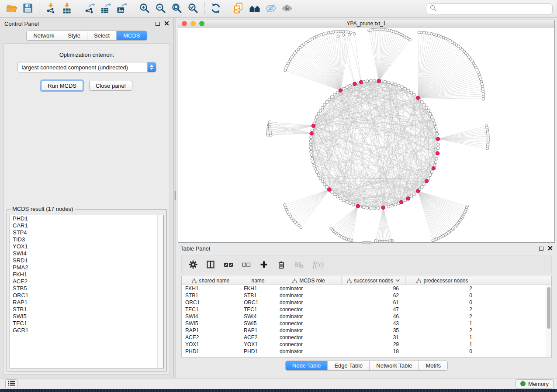 This screenshot has height=392, width=557. Describe the element at coordinates (161, 9) in the screenshot. I see `zoom-out-button` at that location.